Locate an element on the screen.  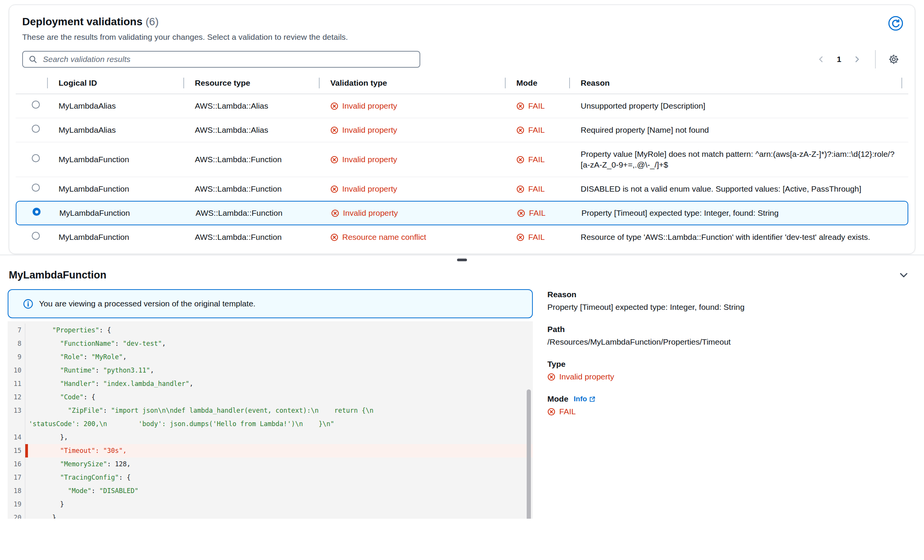
next-page-button is located at coordinates (857, 59).